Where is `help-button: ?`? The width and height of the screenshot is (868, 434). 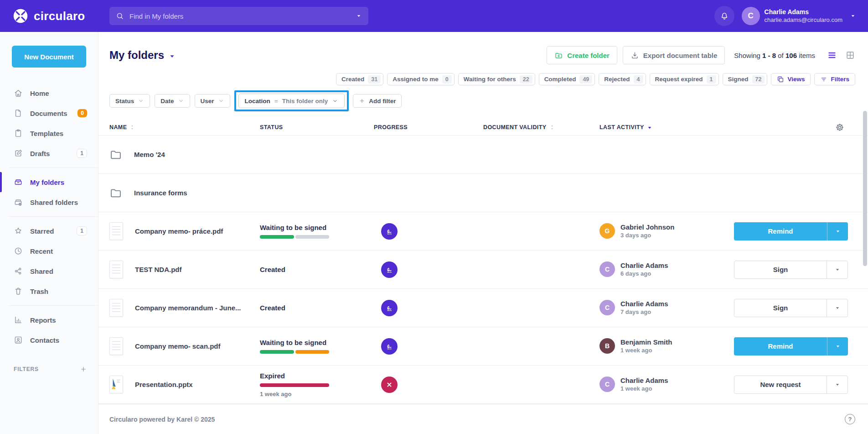
help-button: ? is located at coordinates (850, 419).